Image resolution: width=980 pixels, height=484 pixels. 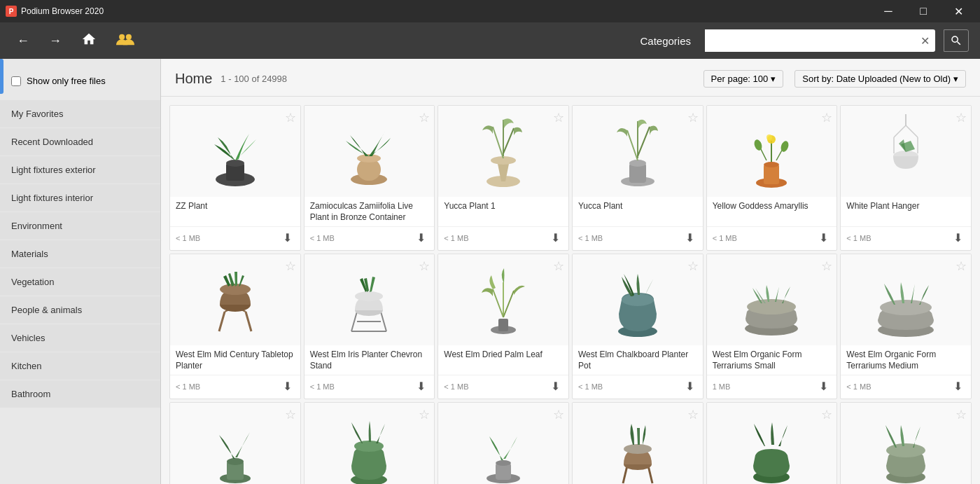 I want to click on minimize-button: ─, so click(x=888, y=11).